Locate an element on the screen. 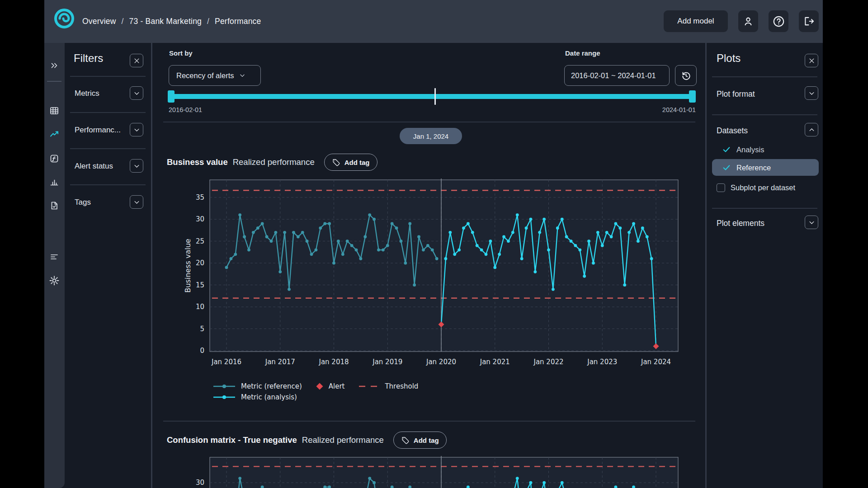 The height and width of the screenshot is (488, 868). subplot-per-dataset-option: Subplot per dataset is located at coordinates (756, 188).